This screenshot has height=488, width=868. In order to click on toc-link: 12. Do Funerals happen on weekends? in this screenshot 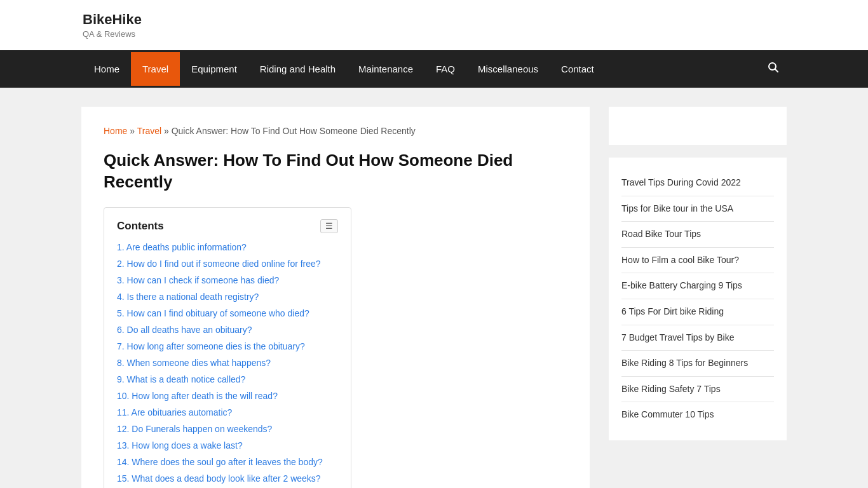, I will do `click(194, 429)`.